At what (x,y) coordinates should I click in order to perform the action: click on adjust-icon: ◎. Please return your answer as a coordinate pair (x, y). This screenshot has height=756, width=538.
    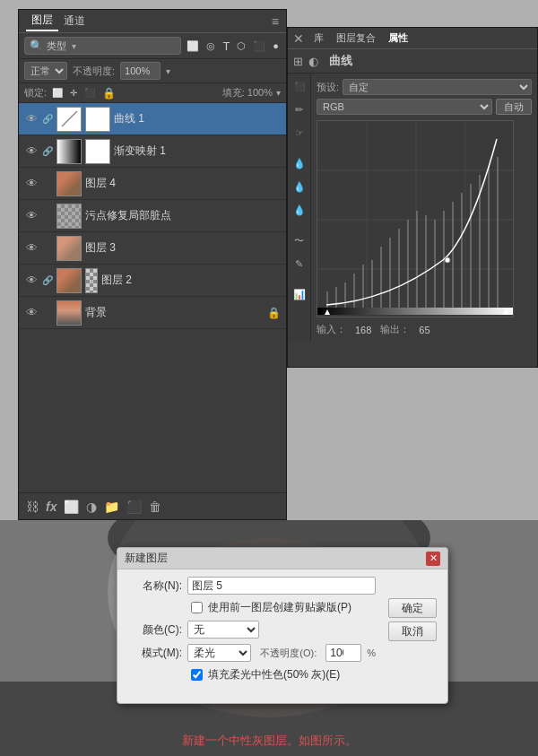
    Looking at the image, I should click on (211, 47).